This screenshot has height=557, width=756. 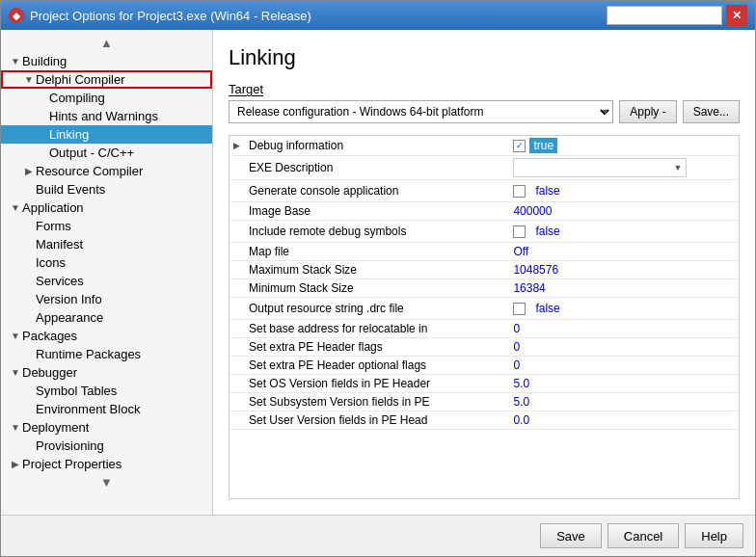 What do you see at coordinates (106, 335) in the screenshot?
I see `sidebar-item-packages: ▼Packages` at bounding box center [106, 335].